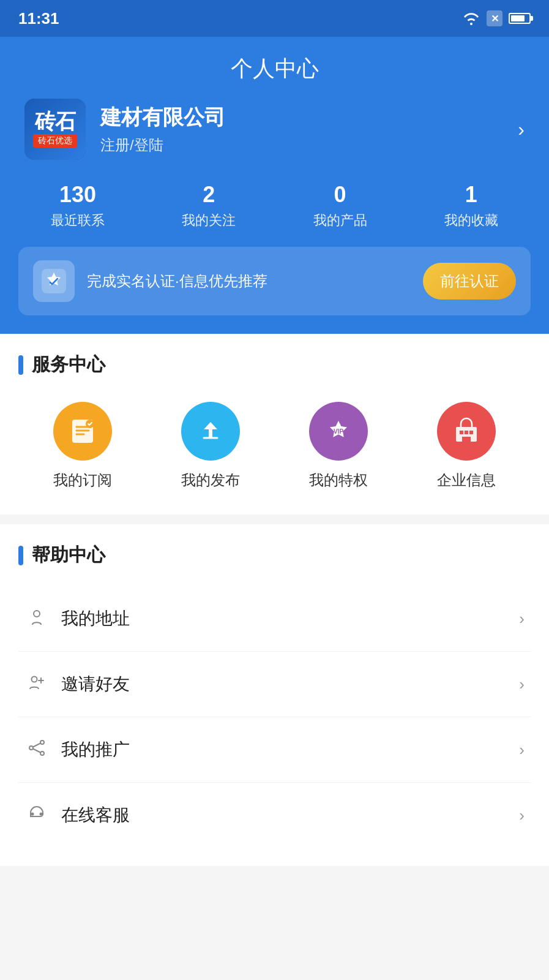 The image size is (549, 980). Describe the element at coordinates (54, 281) in the screenshot. I see `cert-icon-wrap` at that location.